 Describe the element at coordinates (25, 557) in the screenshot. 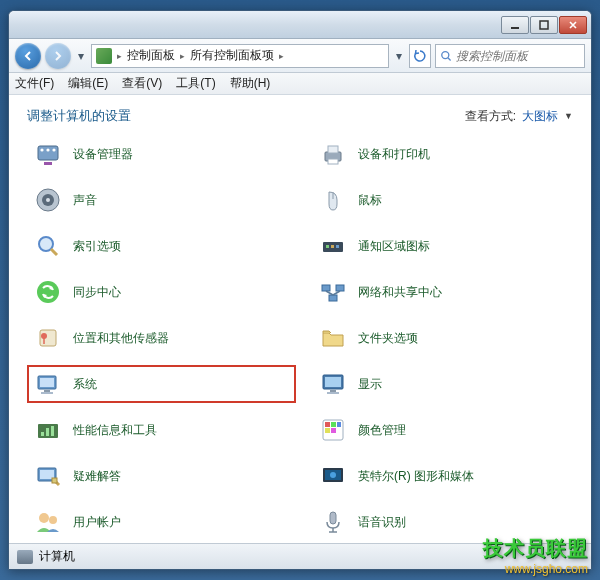

I see `computer-icon` at that location.